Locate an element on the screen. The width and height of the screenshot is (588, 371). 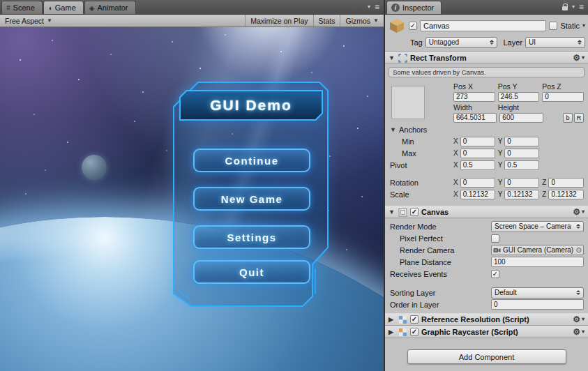
aspect-label: Free Aspect is located at coordinates (24, 21).